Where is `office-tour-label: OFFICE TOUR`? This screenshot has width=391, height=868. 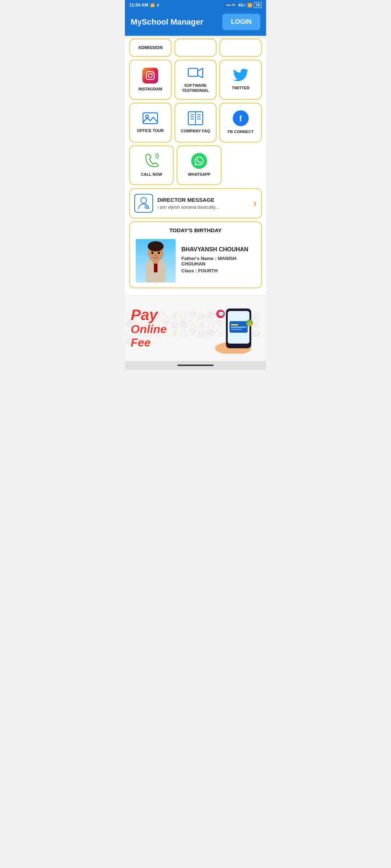 office-tour-label: OFFICE TOUR is located at coordinates (150, 131).